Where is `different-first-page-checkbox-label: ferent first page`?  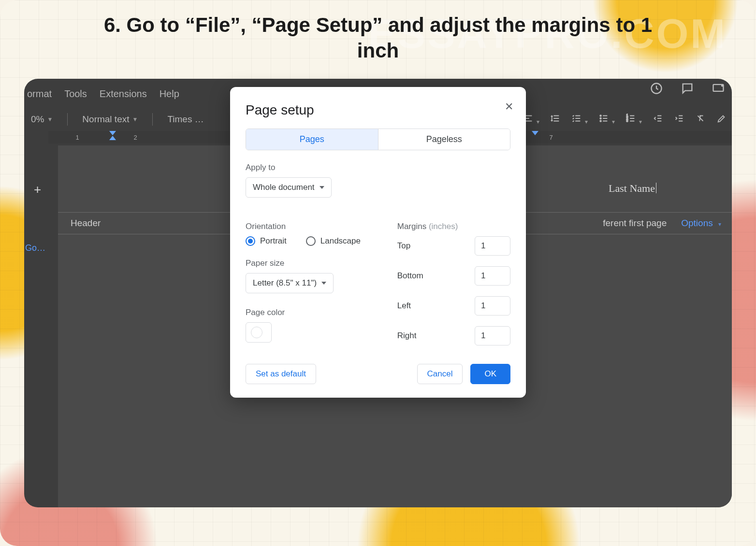 different-first-page-checkbox-label: ferent first page is located at coordinates (635, 223).